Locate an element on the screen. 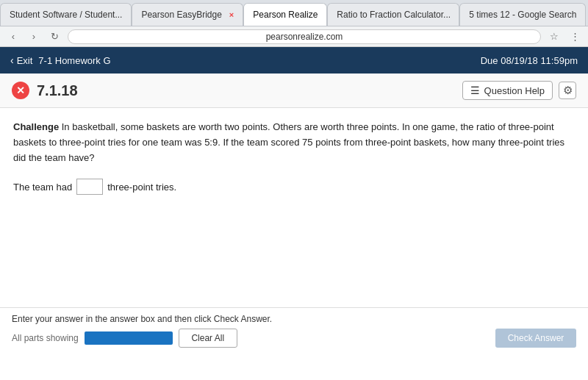 The width and height of the screenshot is (588, 380). question-header: ✕ 7.1.18 ☰ Question Help ⚙ is located at coordinates (294, 91).